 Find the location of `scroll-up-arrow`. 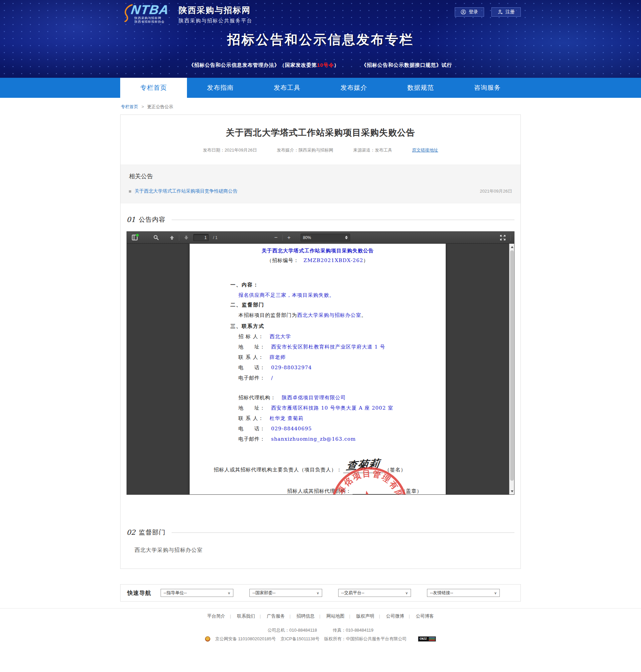

scroll-up-arrow is located at coordinates (512, 247).